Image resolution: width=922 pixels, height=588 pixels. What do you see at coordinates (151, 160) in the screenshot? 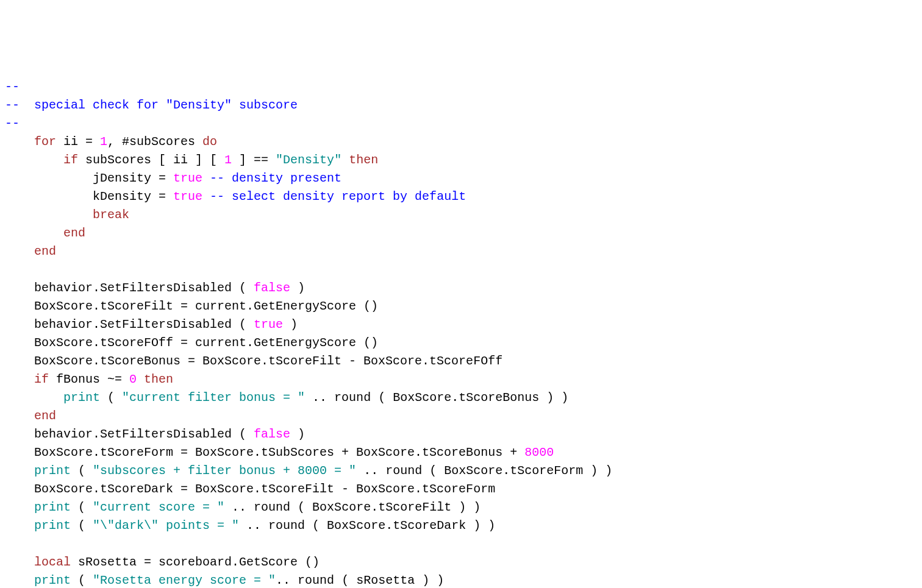
I see `code-text: subScores [ ii ] [` at bounding box center [151, 160].